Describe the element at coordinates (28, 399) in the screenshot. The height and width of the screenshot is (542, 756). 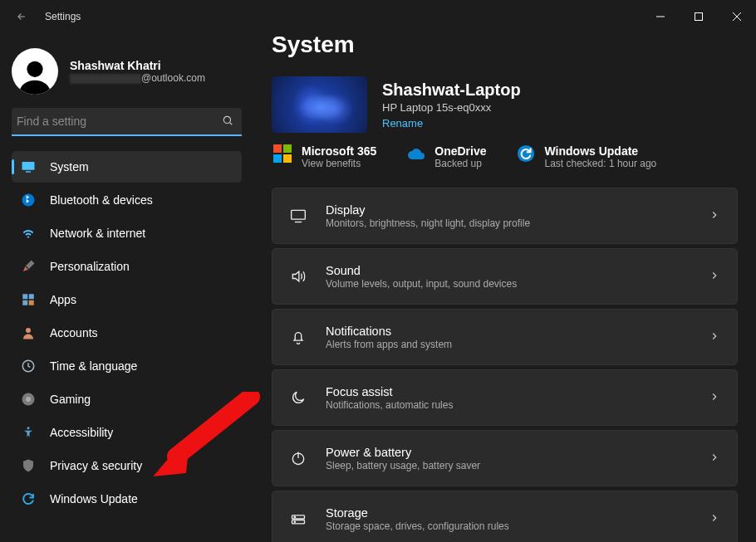
I see `gaming-icon` at that location.